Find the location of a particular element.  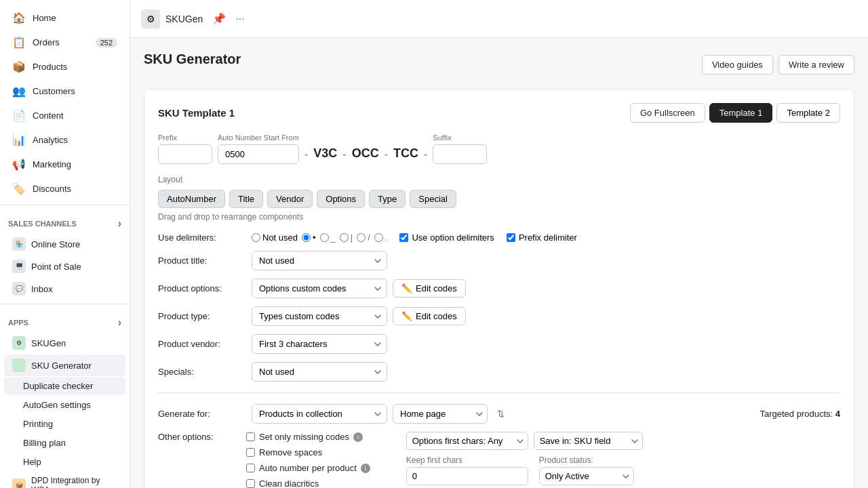

sidebar-nav-label: SKU Generator is located at coordinates (61, 366).